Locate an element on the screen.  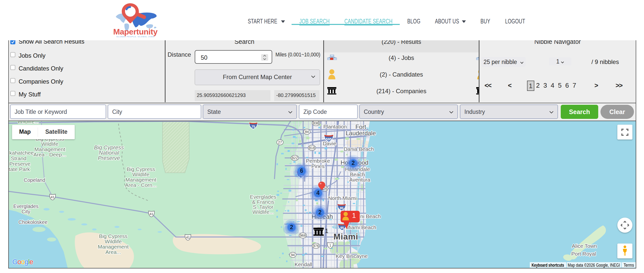
svg-text: 84 is located at coordinates (307, 132).